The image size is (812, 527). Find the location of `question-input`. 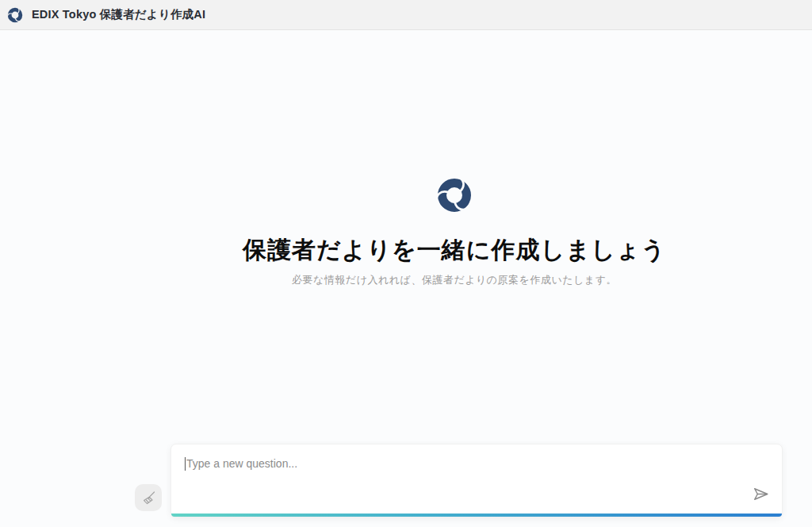

question-input is located at coordinates (458, 478).